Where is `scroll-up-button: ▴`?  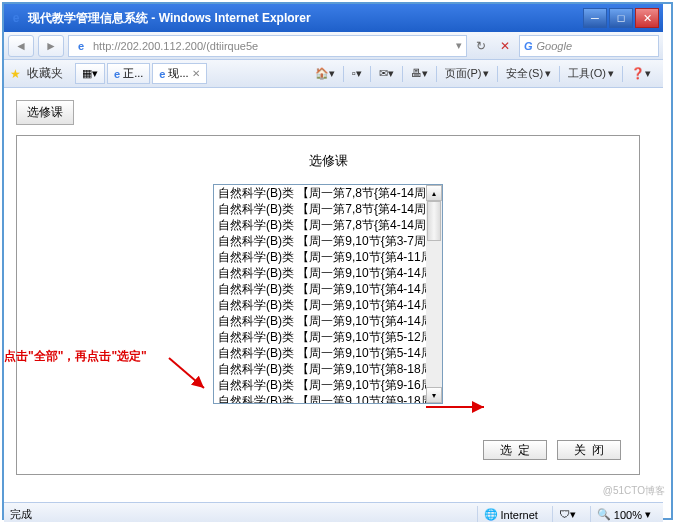 scroll-up-button: ▴ is located at coordinates (434, 193).